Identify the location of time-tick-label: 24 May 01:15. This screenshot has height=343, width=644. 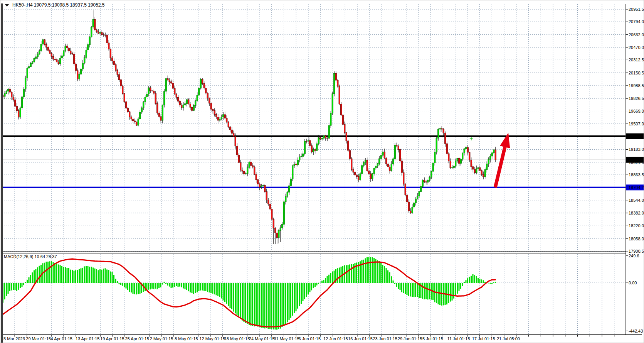
(262, 339).